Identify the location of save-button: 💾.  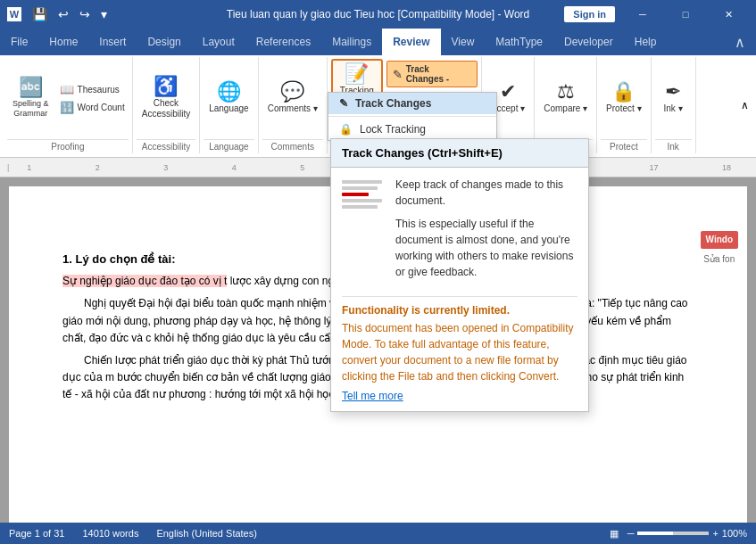
(39, 14).